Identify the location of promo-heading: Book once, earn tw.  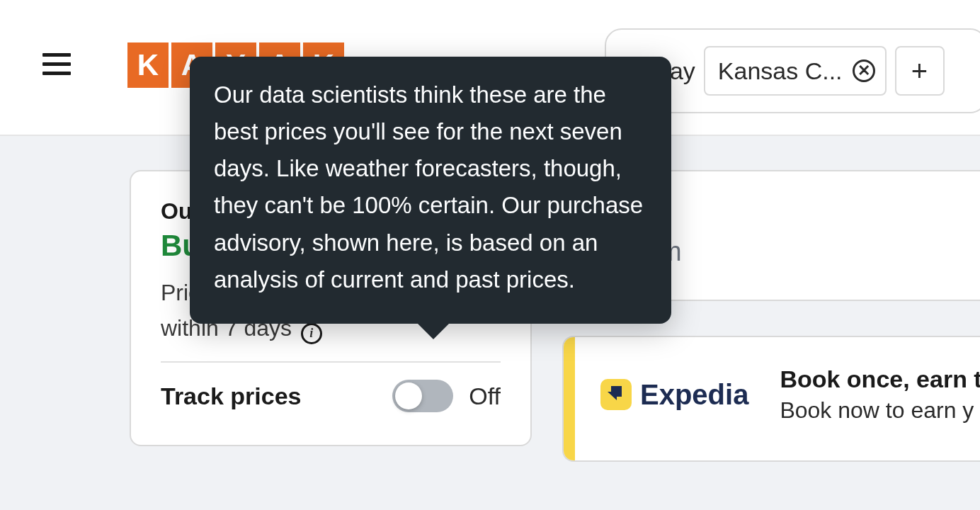
(879, 380).